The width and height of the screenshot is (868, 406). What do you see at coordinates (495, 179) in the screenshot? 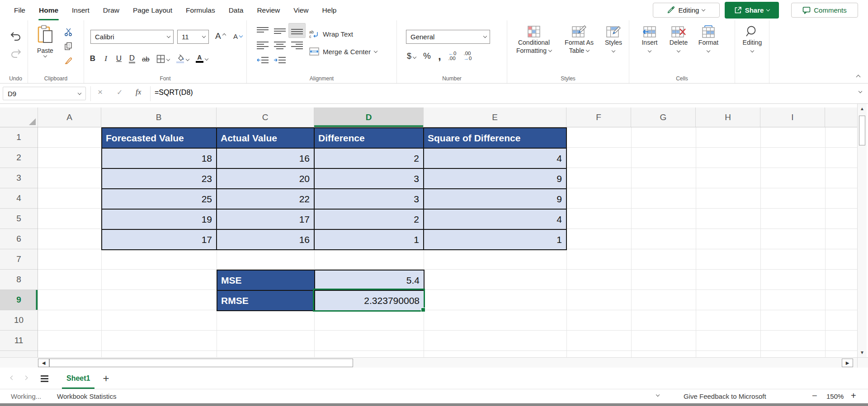
I see `cell-e3: 9` at bounding box center [495, 179].